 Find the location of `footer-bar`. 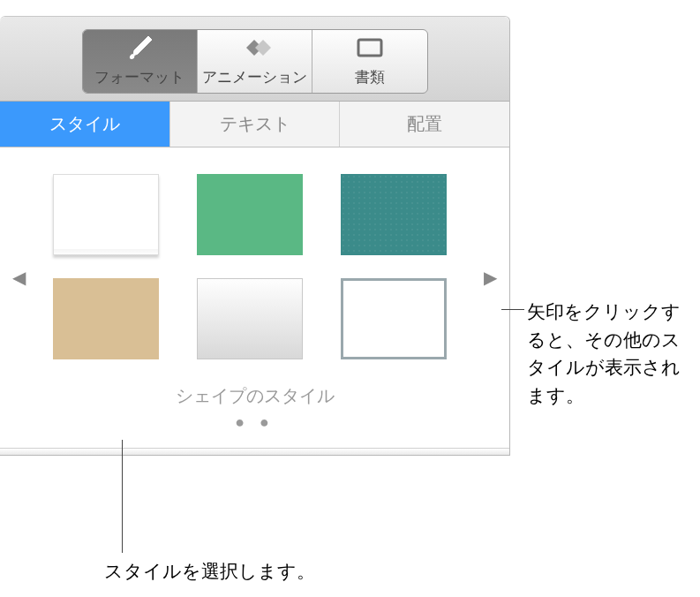

footer-bar is located at coordinates (254, 451).